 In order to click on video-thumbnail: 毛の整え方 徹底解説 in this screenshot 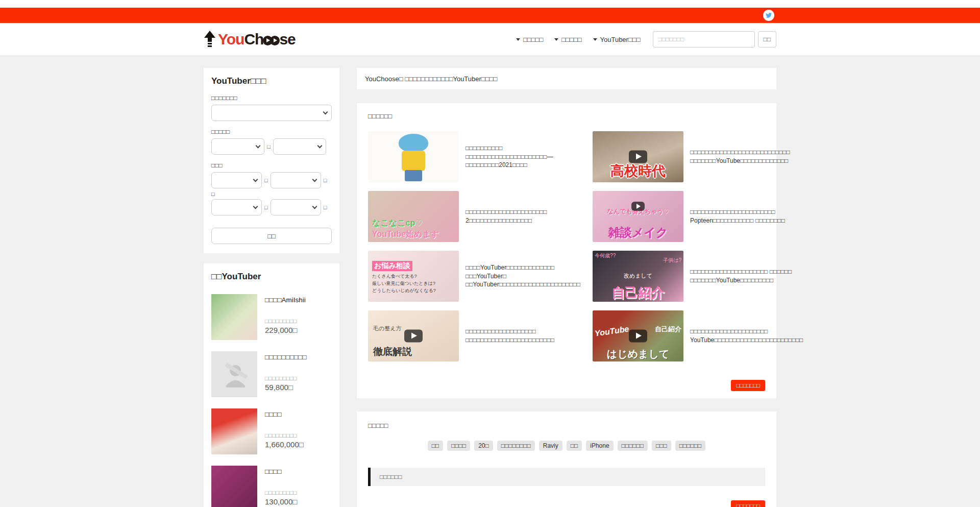, I will do `click(413, 336)`.